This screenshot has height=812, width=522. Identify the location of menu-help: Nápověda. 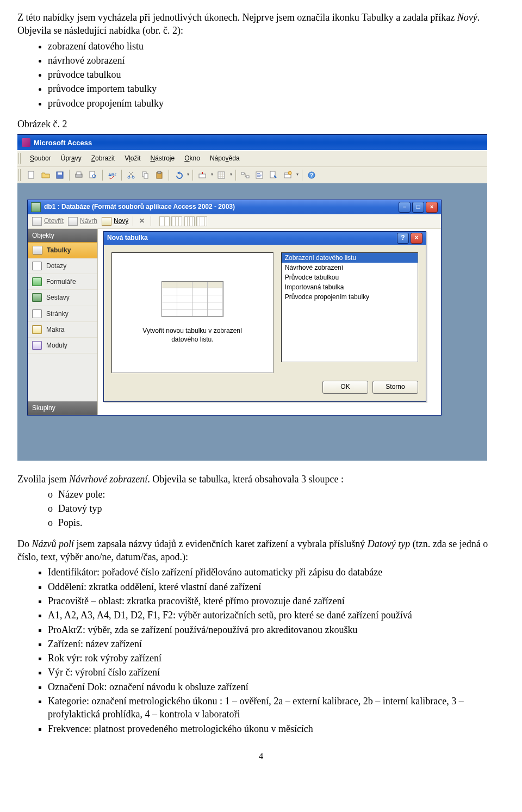
(225, 158).